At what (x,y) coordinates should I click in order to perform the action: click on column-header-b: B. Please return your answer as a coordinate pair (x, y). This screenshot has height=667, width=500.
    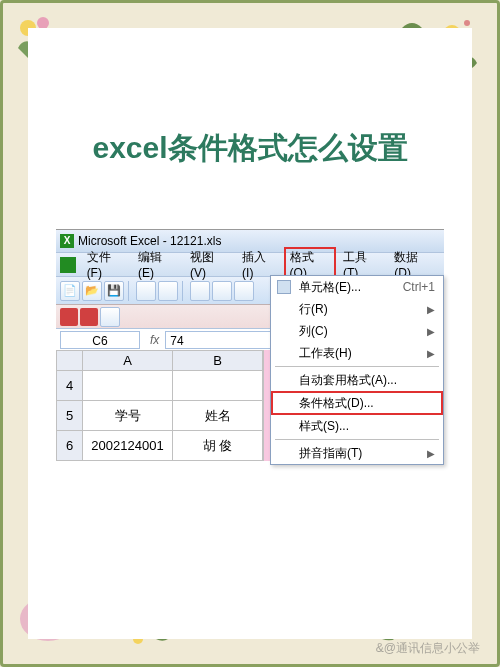
    Looking at the image, I should click on (218, 361).